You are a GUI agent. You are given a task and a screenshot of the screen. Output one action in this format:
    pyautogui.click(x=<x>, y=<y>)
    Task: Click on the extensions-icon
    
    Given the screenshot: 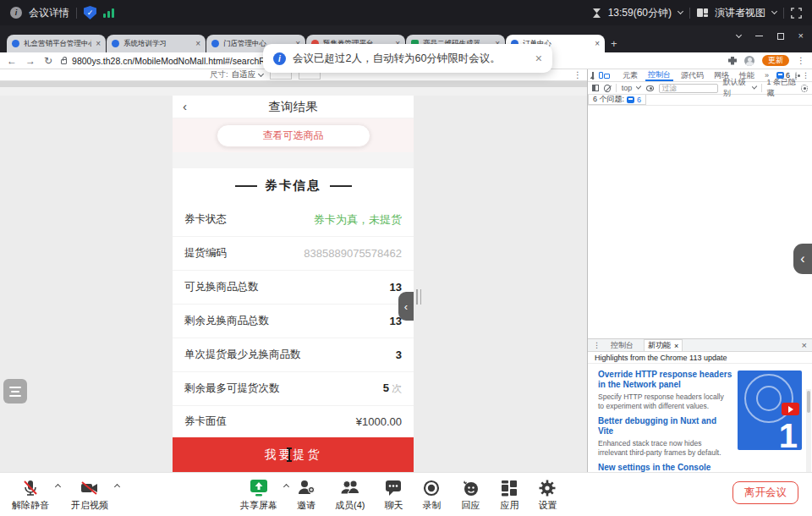 What is the action you would take?
    pyautogui.click(x=732, y=61)
    